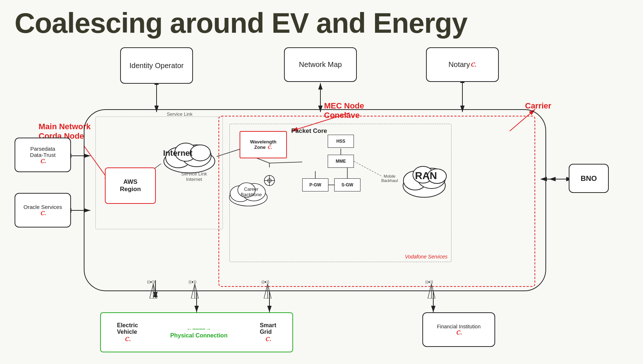  Describe the element at coordinates (153, 288) in the screenshot. I see `antenna-left: ((●))` at that location.